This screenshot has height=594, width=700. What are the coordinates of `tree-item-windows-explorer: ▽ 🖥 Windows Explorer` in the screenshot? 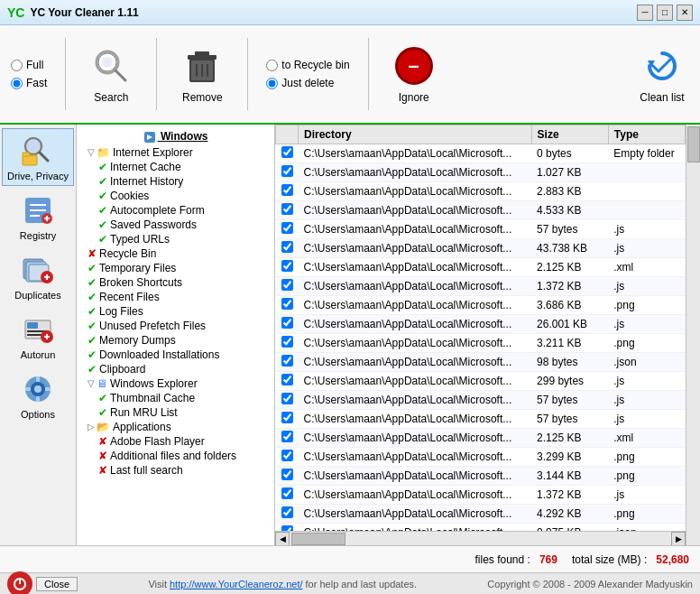 It's located at (175, 384).